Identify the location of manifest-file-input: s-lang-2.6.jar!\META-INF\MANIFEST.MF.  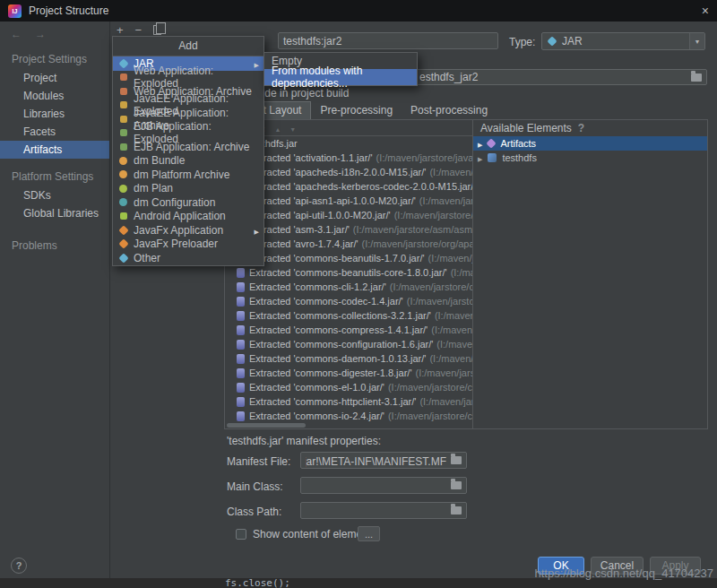
(384, 461).